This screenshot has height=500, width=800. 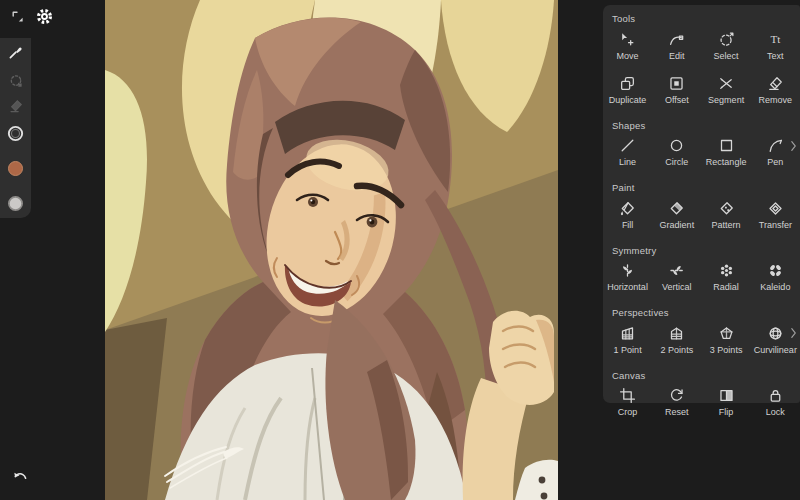 What do you see at coordinates (678, 226) in the screenshot?
I see `panel-item-label: Gradient` at bounding box center [678, 226].